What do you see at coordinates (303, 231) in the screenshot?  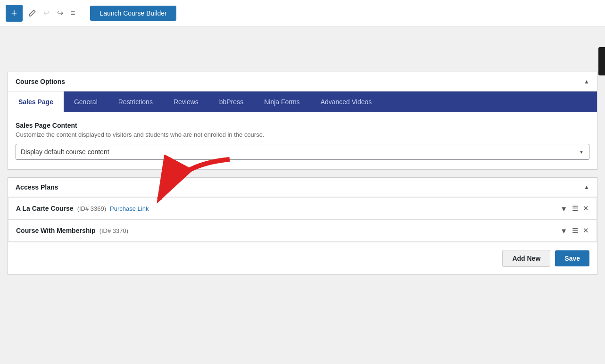 I see `access-plan-item-2: Course With Membership (ID# 3370) ▼ ☰ ✕` at bounding box center [303, 231].